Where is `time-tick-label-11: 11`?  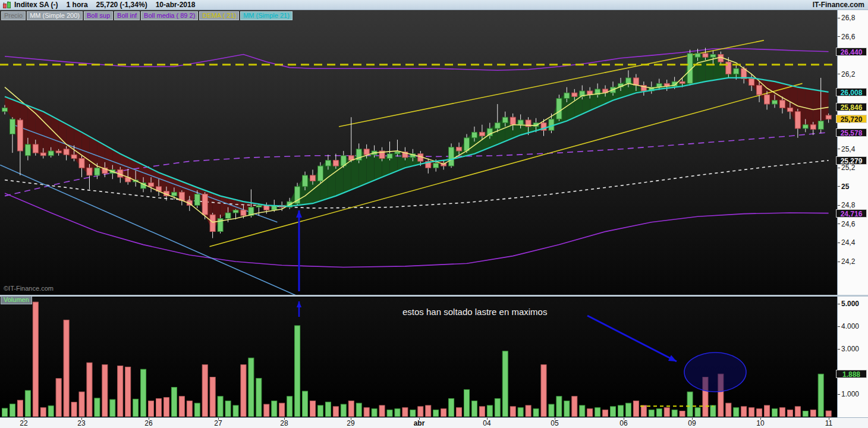 time-tick-label-11: 11 is located at coordinates (829, 423).